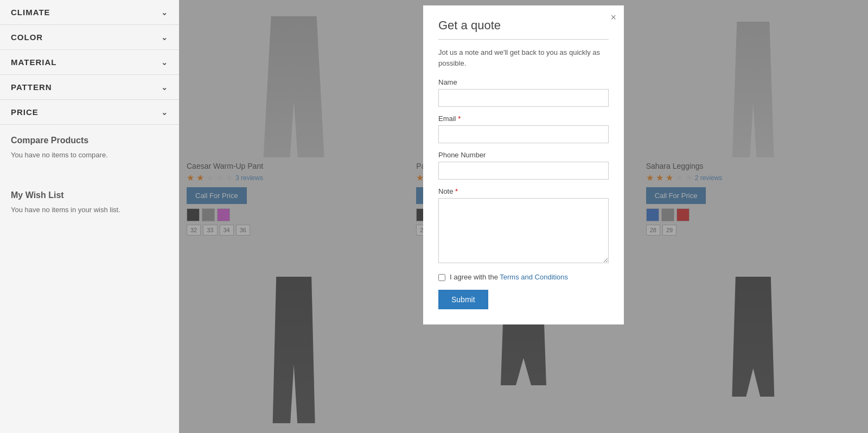 The height and width of the screenshot is (433, 868). What do you see at coordinates (442, 278) in the screenshot?
I see `agree-checkbox` at bounding box center [442, 278].